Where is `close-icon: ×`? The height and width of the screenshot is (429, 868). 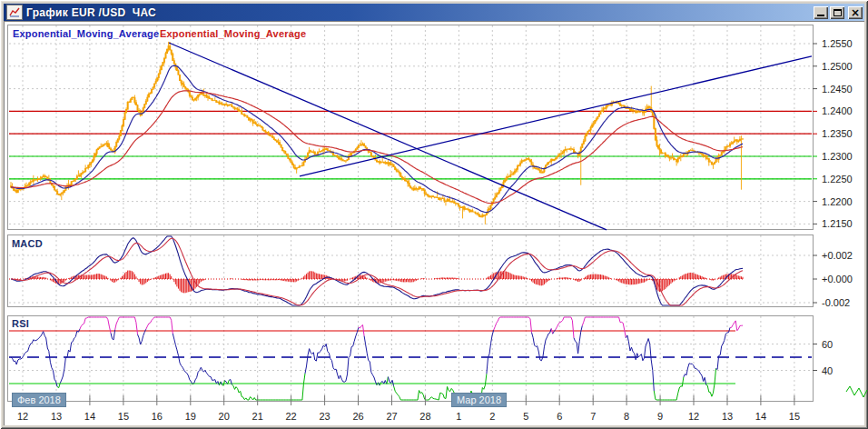 close-icon: × is located at coordinates (855, 13).